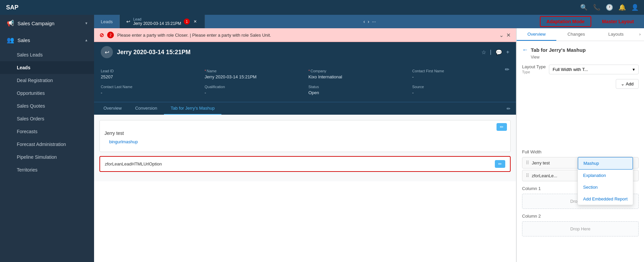  I want to click on tab-bar: Leads ↩ Lead Jerry 2020-03-14 15:21PM 1 …, so click(369, 22).